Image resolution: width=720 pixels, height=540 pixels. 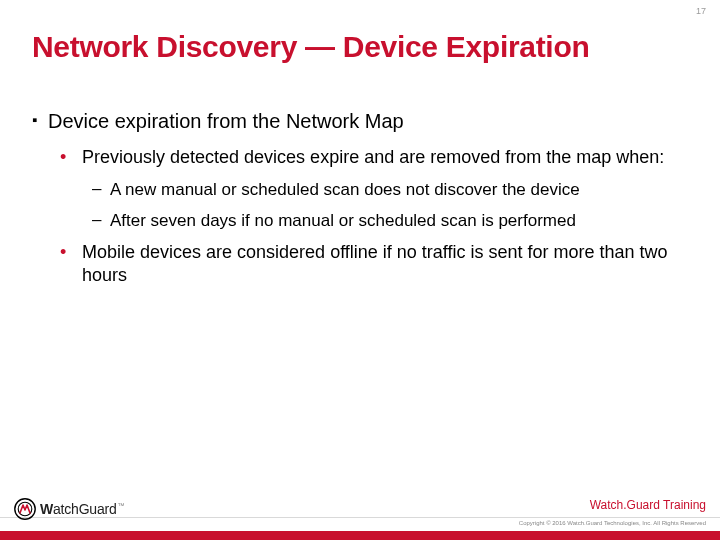 I want to click on bullet-text: Device expiration from the Network Map, so click(x=226, y=121).